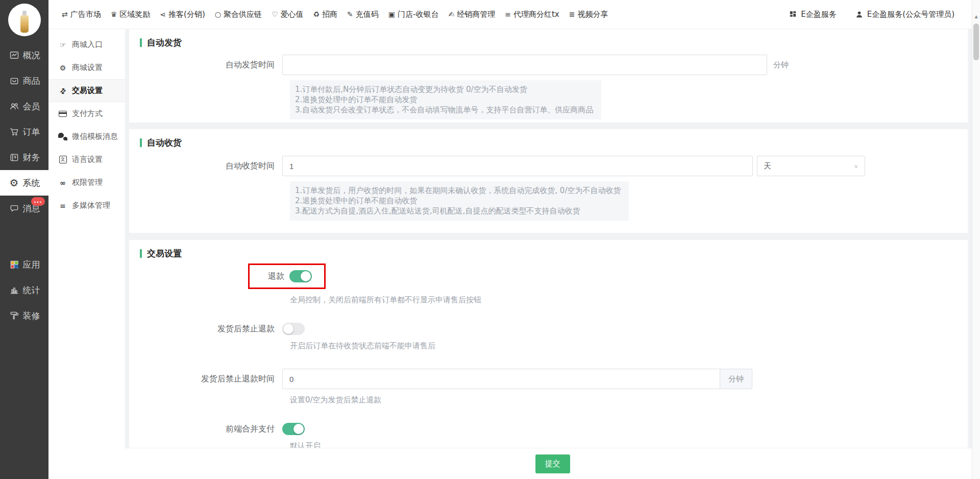 This screenshot has height=479, width=980. I want to click on sidebar-item-stats: 统计, so click(24, 290).